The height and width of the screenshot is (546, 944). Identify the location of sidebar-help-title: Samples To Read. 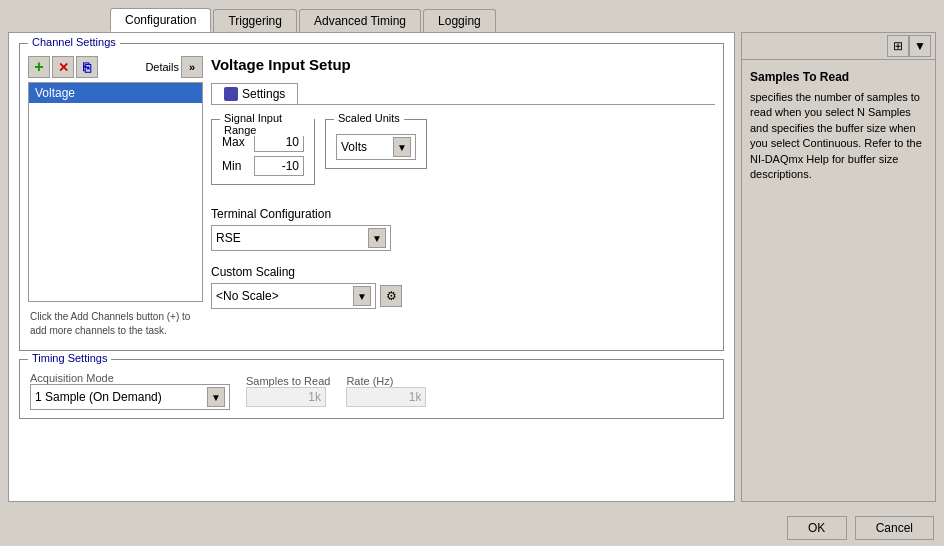
(838, 77).